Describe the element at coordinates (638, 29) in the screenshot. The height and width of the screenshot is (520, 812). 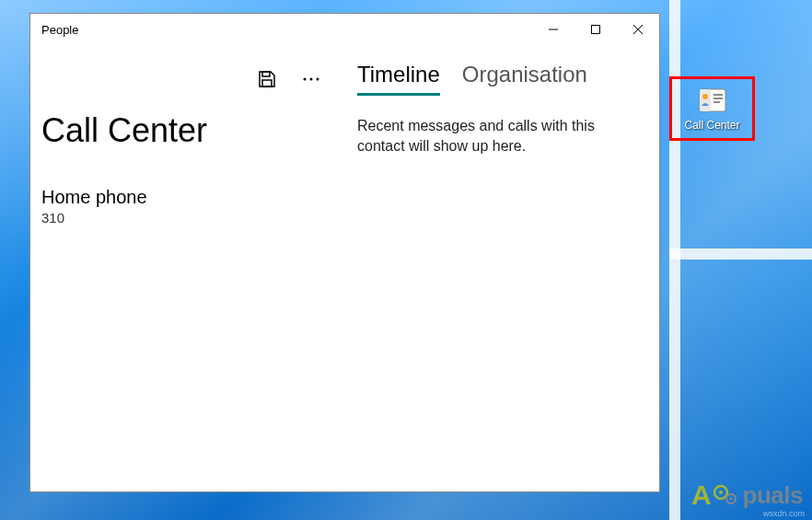
I see `close-icon` at that location.